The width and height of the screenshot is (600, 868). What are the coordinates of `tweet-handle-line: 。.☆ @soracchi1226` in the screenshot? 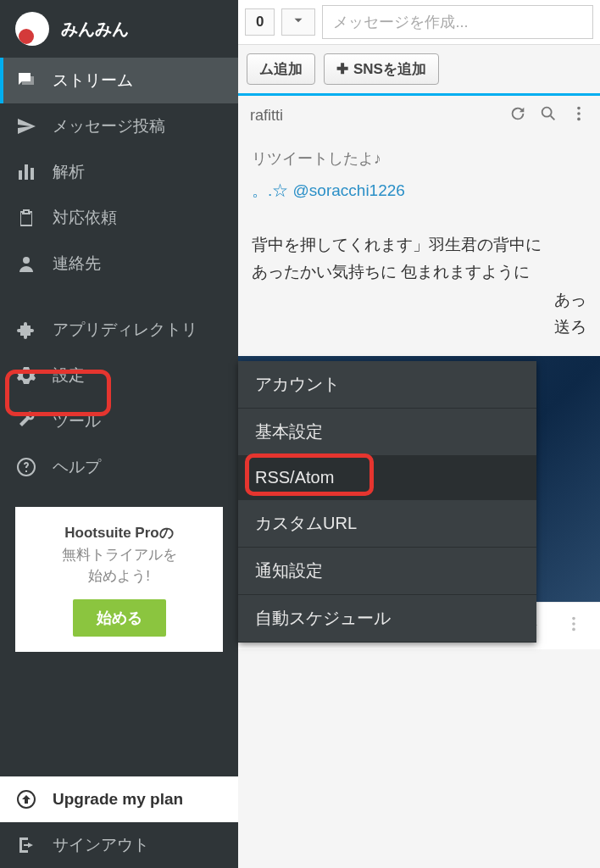 It's located at (419, 191).